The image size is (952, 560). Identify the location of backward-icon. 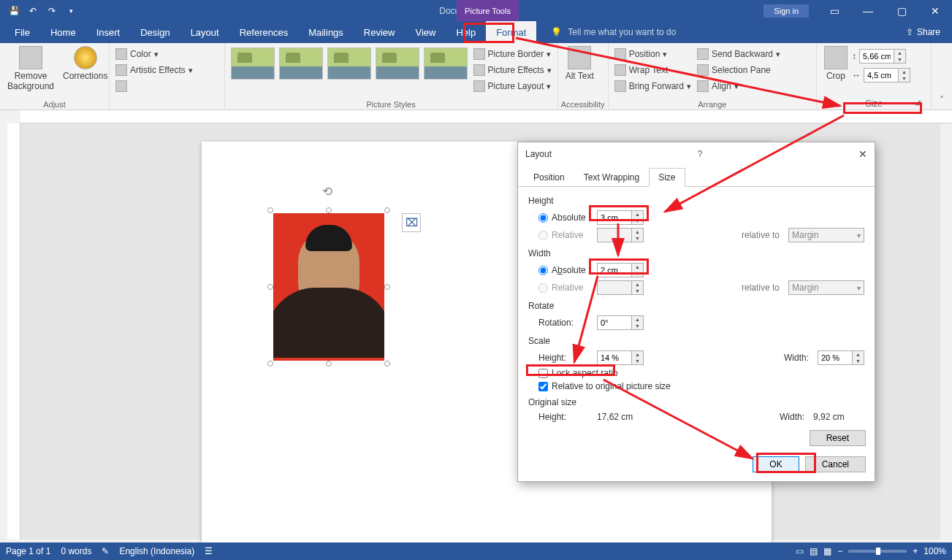
(703, 54).